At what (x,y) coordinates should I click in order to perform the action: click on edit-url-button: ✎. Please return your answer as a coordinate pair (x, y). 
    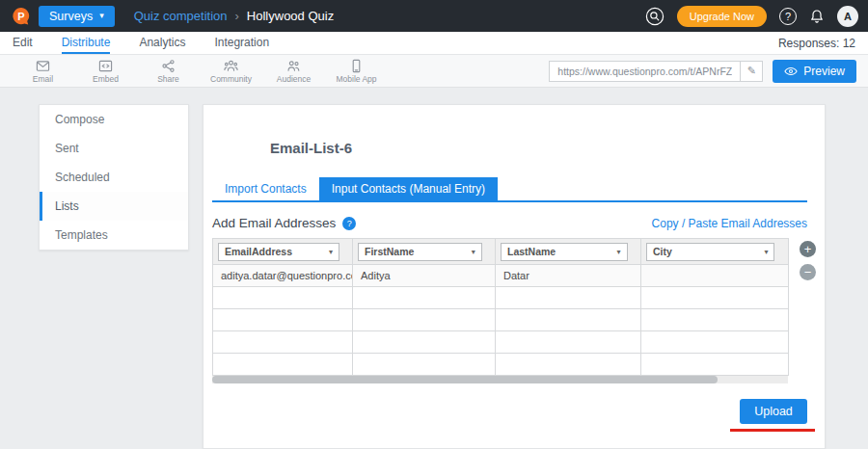
    Looking at the image, I should click on (751, 71).